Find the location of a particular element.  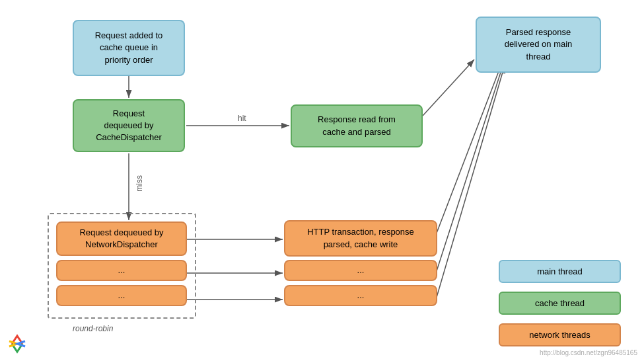

cache-queue-node: Request added to cache queue in priority… is located at coordinates (129, 48).